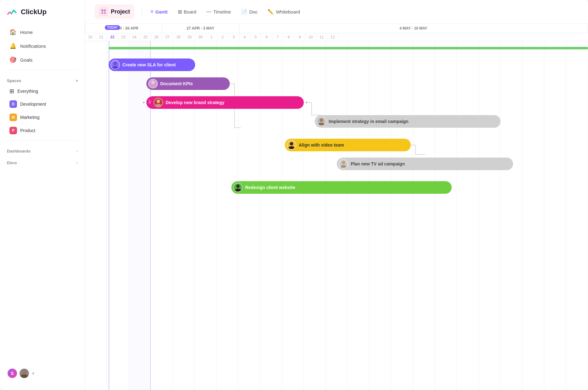 This screenshot has height=390, width=588. I want to click on app-name: ClickUp, so click(34, 12).